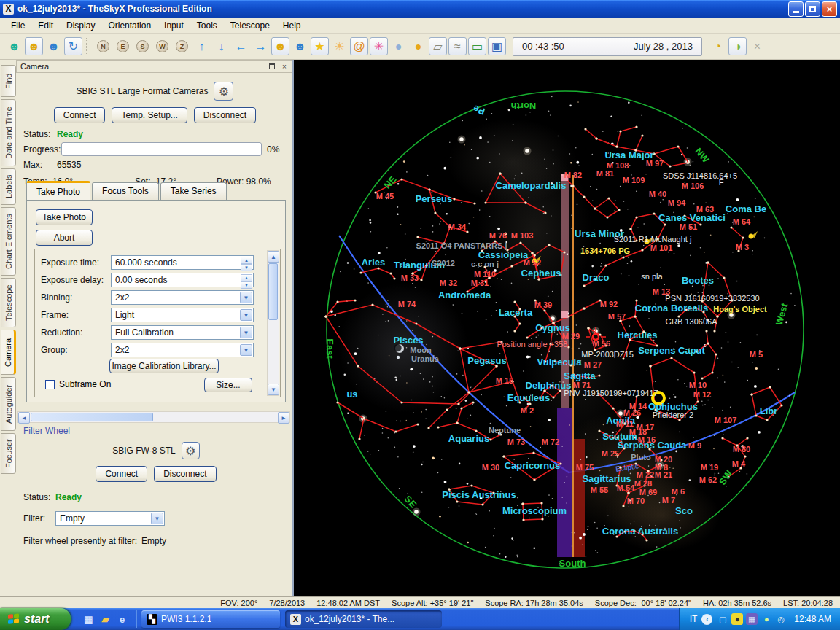 This screenshot has width=840, height=630. What do you see at coordinates (201, 47) in the screenshot?
I see `pan-up-icon: ↑` at bounding box center [201, 47].